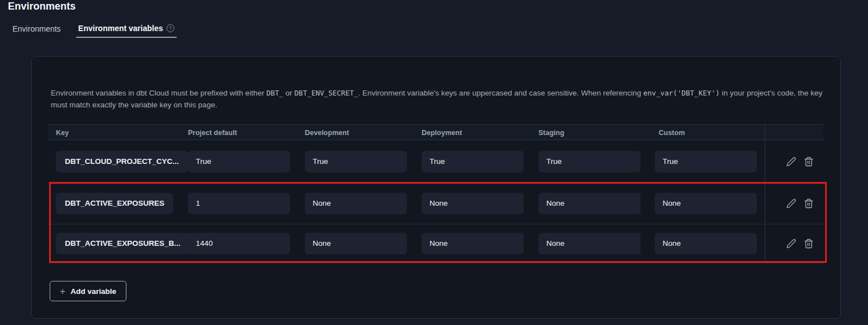  What do you see at coordinates (63, 292) in the screenshot?
I see `plus-icon: +` at bounding box center [63, 292].